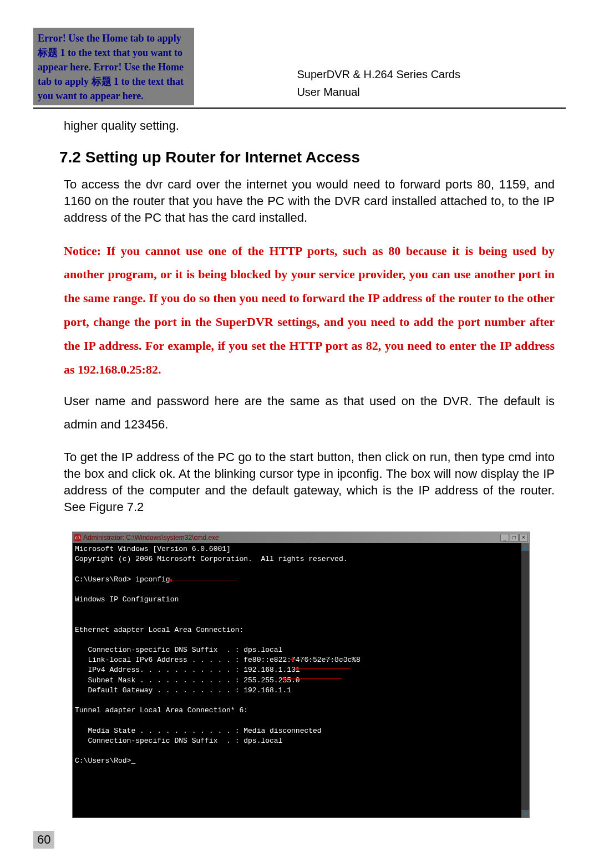 The width and height of the screenshot is (599, 868). What do you see at coordinates (378, 92) in the screenshot?
I see `doc-subtitle: User Manual` at bounding box center [378, 92].